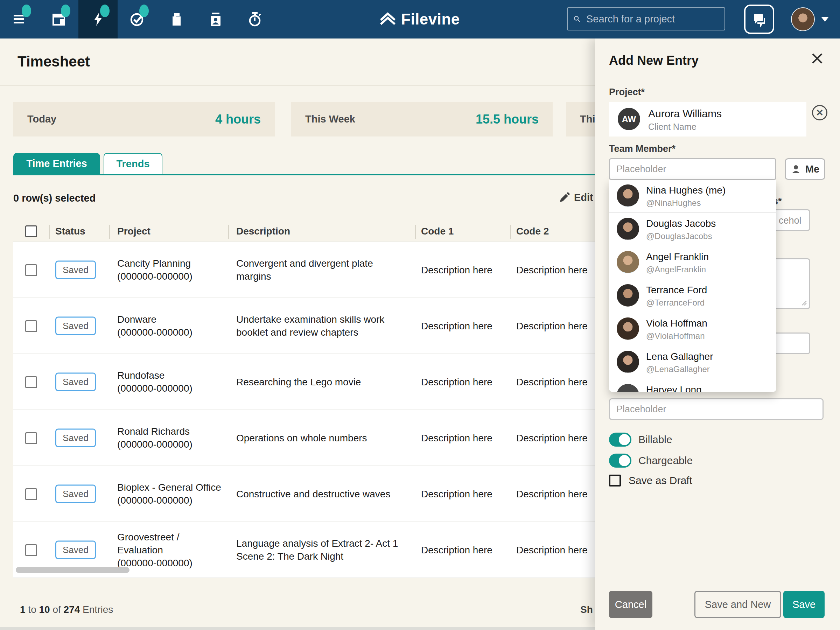  What do you see at coordinates (322, 550) in the screenshot?
I see `description-cell: Language analysis of Extract 2- Act 1 Sc…` at bounding box center [322, 550].